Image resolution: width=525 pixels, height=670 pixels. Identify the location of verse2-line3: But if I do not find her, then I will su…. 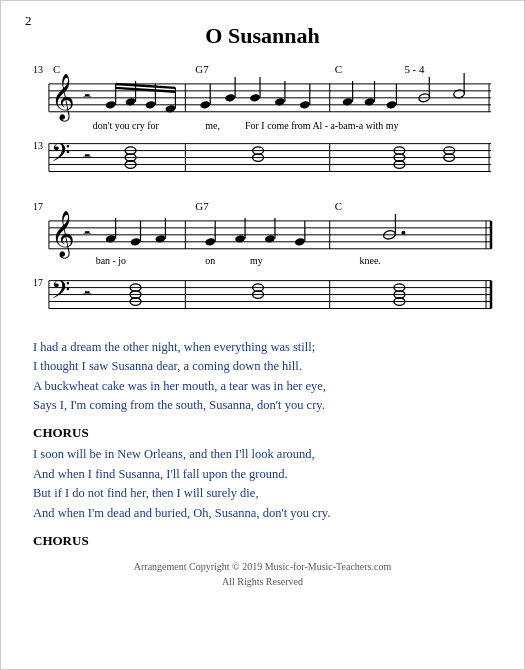
(264, 494).